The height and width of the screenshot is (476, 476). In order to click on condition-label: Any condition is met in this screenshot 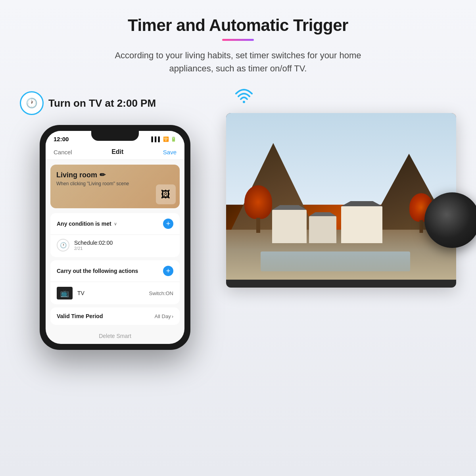, I will do `click(84, 224)`.